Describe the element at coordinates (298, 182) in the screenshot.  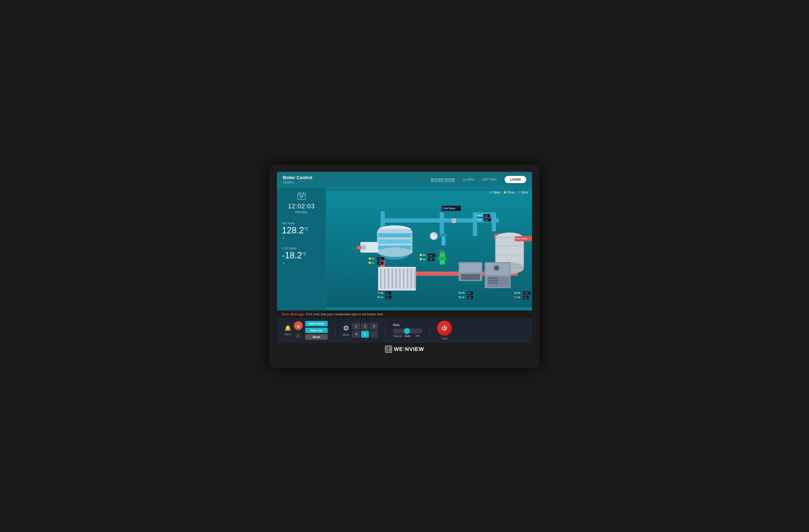
I see `app-subtitle: System` at that location.